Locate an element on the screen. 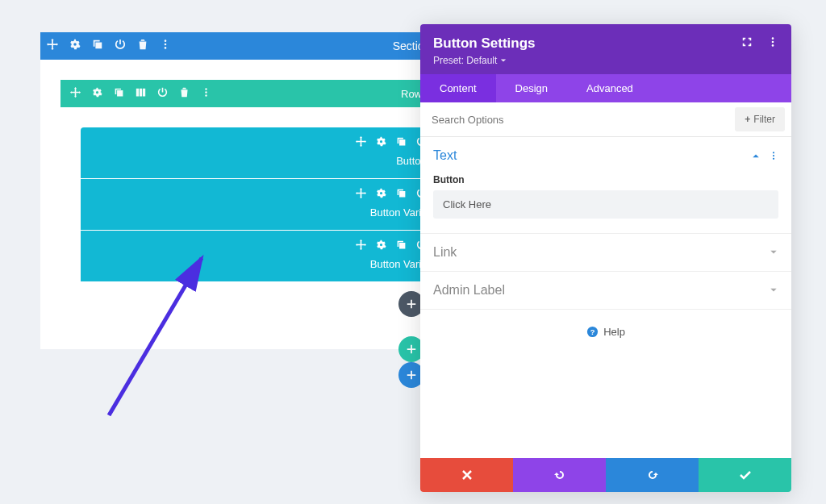 This screenshot has width=826, height=504. undo-button is located at coordinates (560, 475).